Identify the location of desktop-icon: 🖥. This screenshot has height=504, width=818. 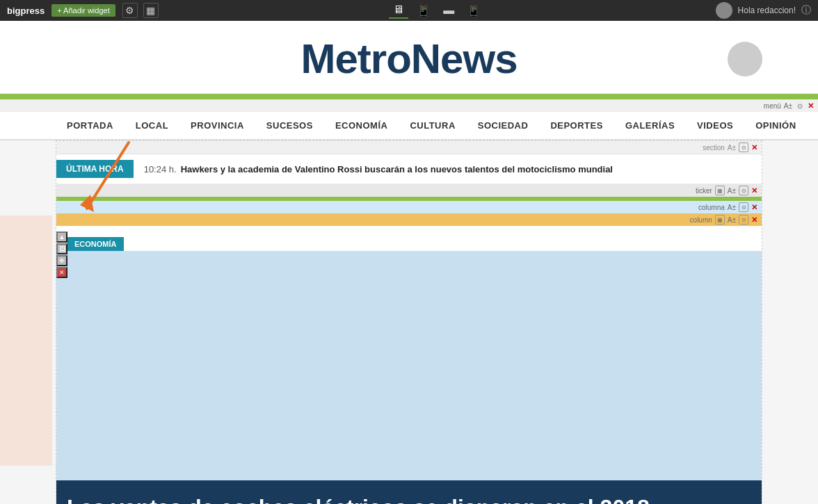
(399, 10).